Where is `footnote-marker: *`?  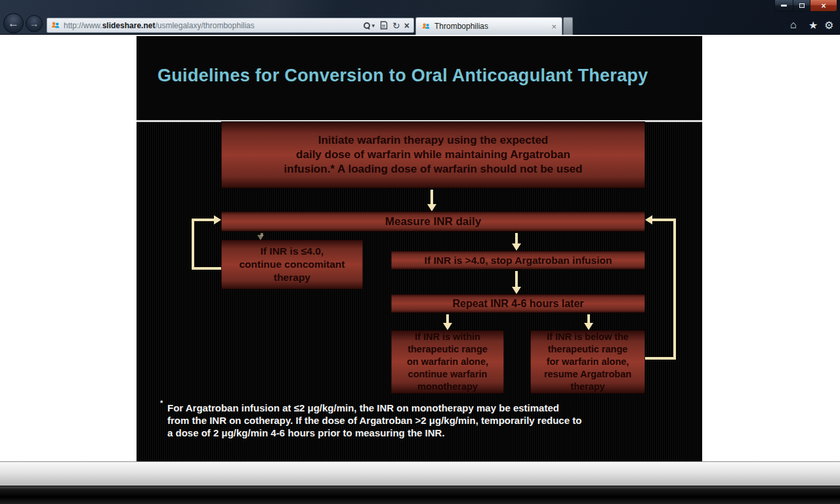 footnote-marker: * is located at coordinates (161, 403).